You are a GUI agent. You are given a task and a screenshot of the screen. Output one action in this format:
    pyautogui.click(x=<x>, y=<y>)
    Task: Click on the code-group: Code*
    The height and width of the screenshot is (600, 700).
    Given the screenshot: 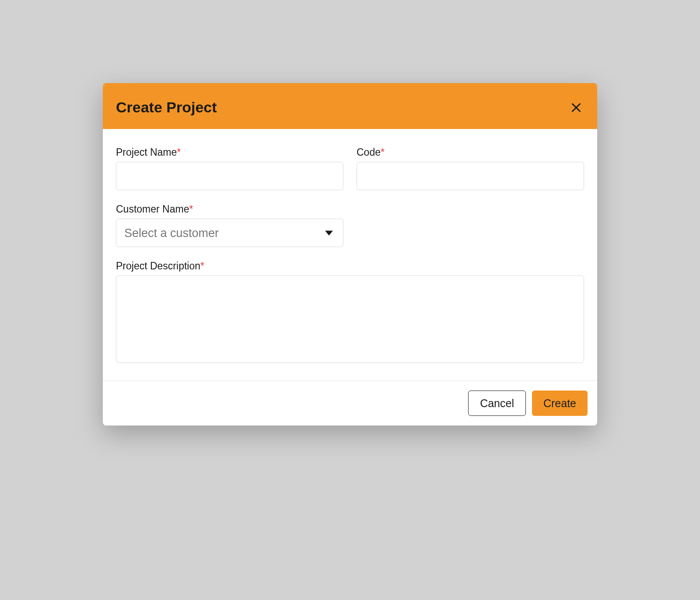 What is the action you would take?
    pyautogui.click(x=470, y=168)
    